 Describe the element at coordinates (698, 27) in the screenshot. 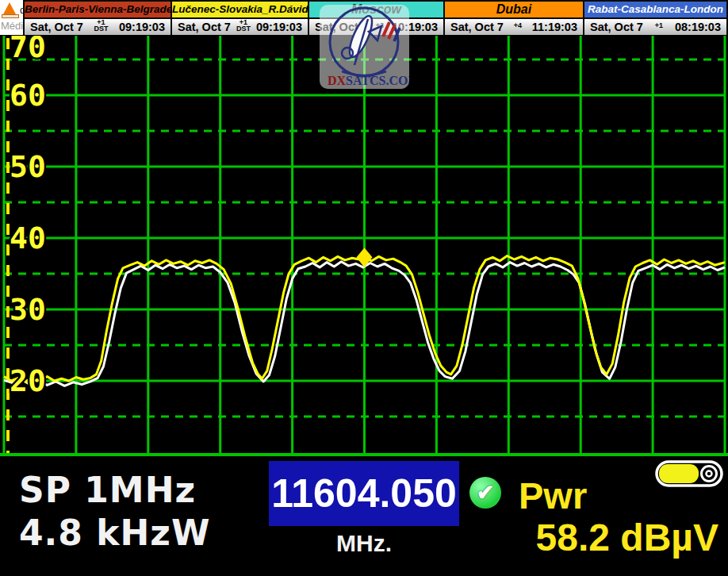

I see `clock-time: 08:19:03` at that location.